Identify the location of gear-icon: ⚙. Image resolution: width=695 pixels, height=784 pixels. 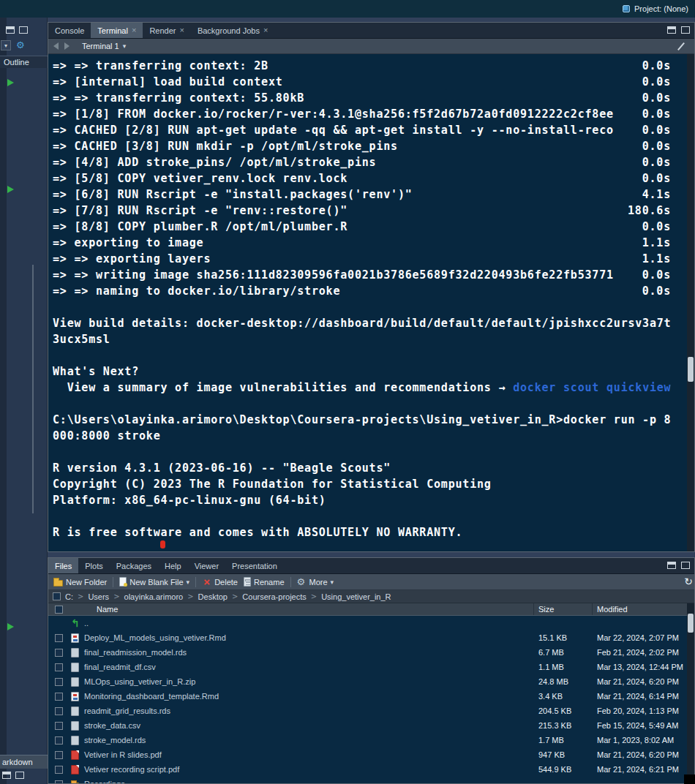
(20, 45).